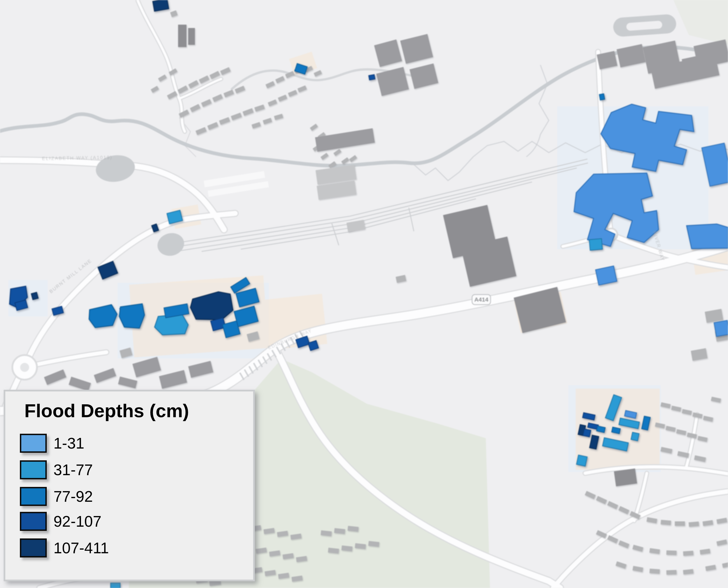  I want to click on legend-label: 77-92, so click(73, 497).